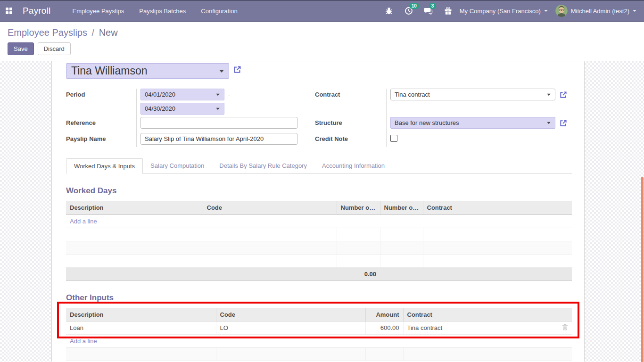 Image resolution: width=644 pixels, height=362 pixels. I want to click on employee-name: Tina Williamson, so click(145, 71).